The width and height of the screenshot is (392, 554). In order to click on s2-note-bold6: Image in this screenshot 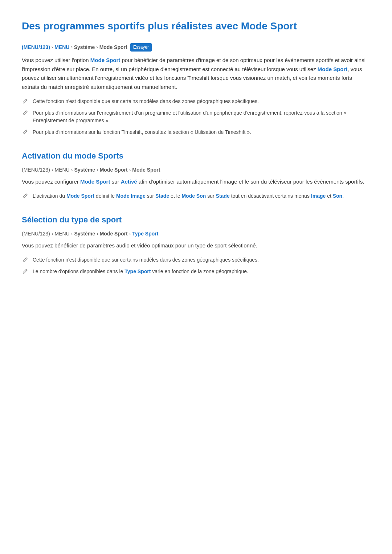, I will do `click(318, 196)`.